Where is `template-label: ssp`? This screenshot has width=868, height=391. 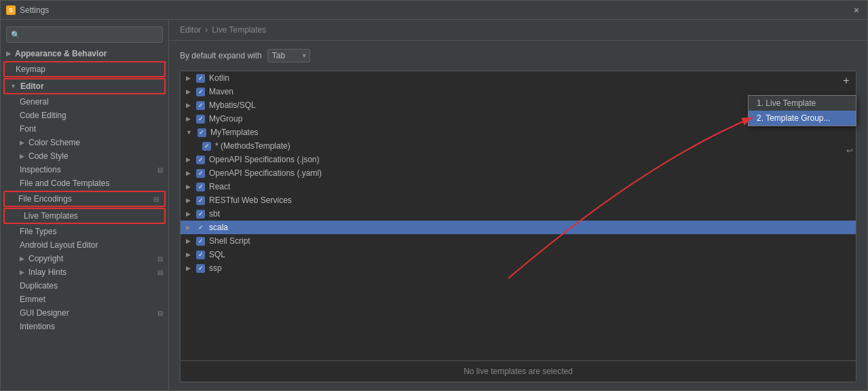
template-label: ssp is located at coordinates (216, 268).